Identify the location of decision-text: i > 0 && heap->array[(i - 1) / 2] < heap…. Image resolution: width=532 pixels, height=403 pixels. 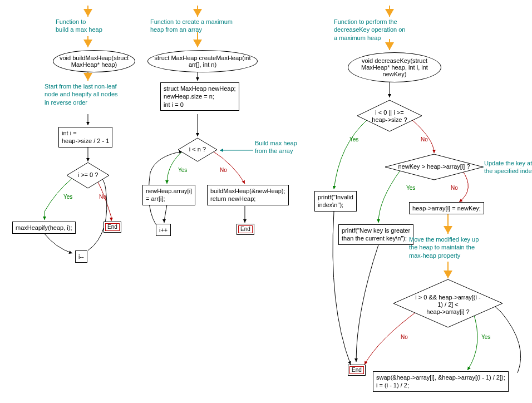
(448, 305).